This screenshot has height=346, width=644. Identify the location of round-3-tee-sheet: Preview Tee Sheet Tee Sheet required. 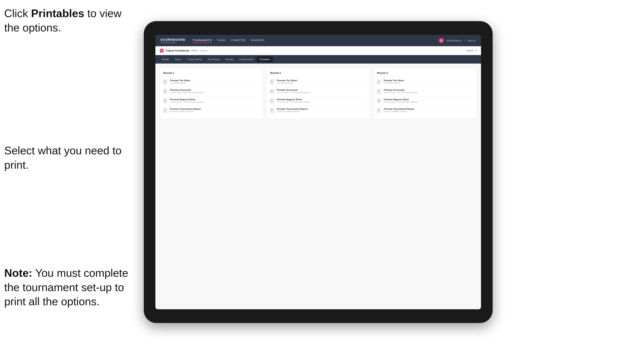
(425, 82).